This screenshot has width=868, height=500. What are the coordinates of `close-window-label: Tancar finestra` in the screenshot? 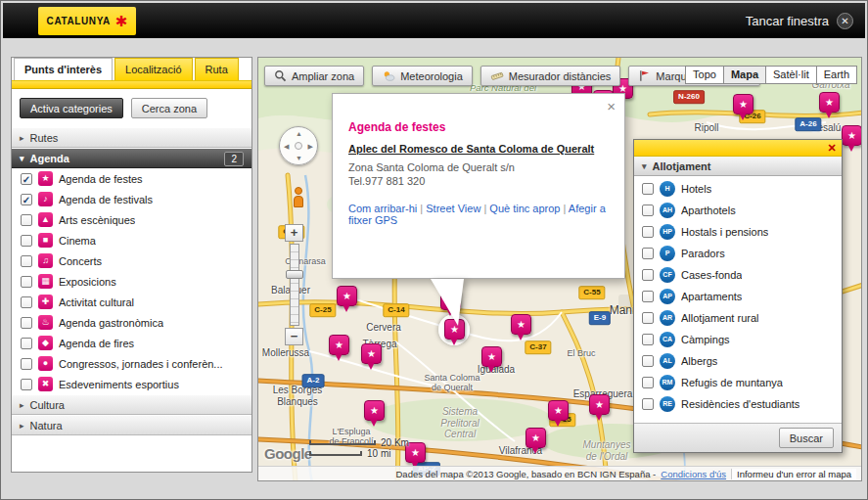 It's located at (787, 22).